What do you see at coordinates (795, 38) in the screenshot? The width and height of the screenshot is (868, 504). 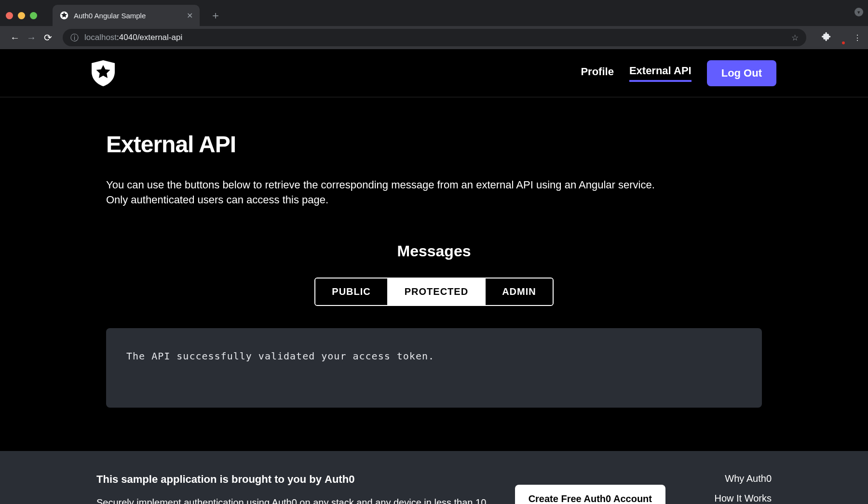 I see `bookmark-star-icon: ☆` at bounding box center [795, 38].